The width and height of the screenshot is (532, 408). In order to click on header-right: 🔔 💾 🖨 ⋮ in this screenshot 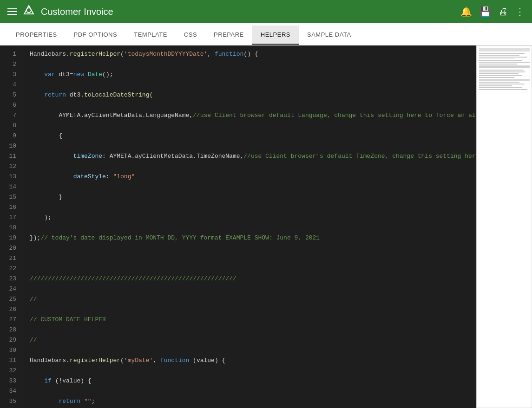, I will do `click(493, 12)`.